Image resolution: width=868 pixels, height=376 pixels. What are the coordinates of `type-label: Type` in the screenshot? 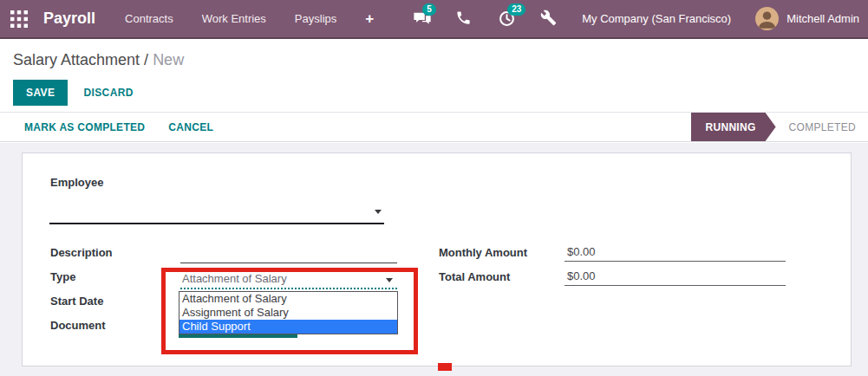 It's located at (62, 277).